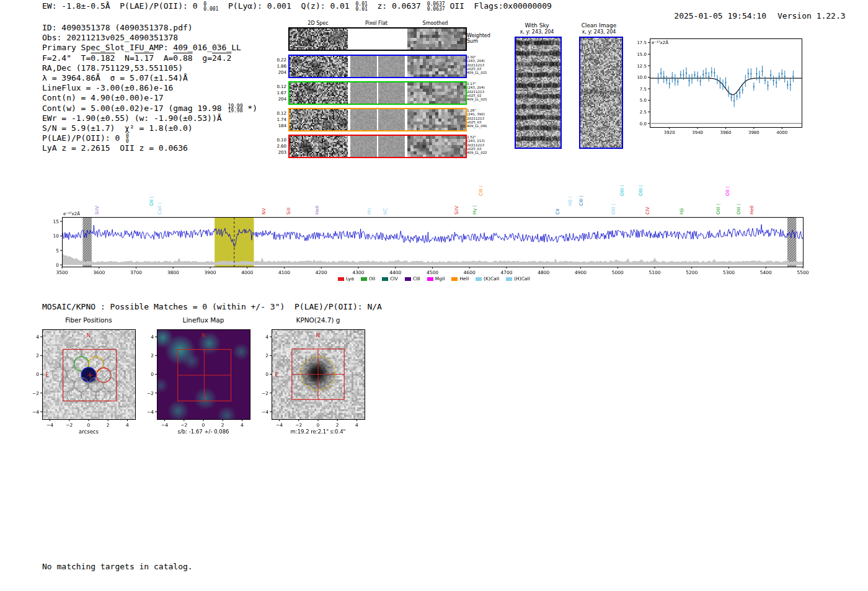 This screenshot has width=868, height=591. I want to click on legend-label: OII, so click(372, 279).